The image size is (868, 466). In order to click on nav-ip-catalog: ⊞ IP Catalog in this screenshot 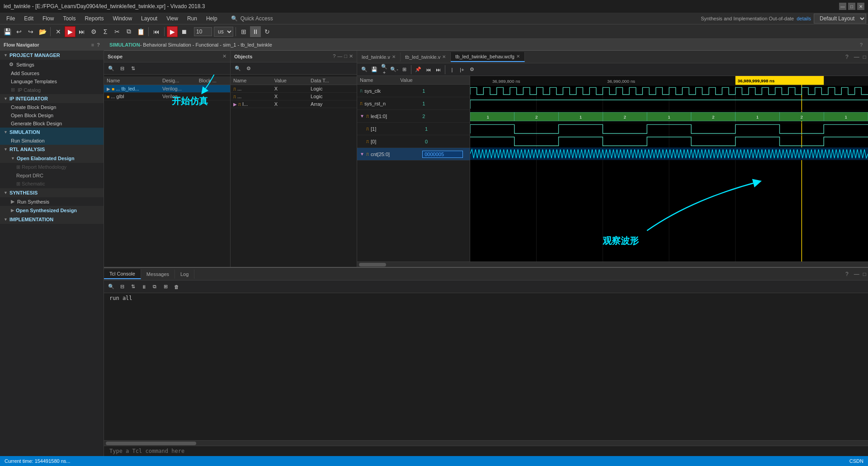, I will do `click(52, 90)`.